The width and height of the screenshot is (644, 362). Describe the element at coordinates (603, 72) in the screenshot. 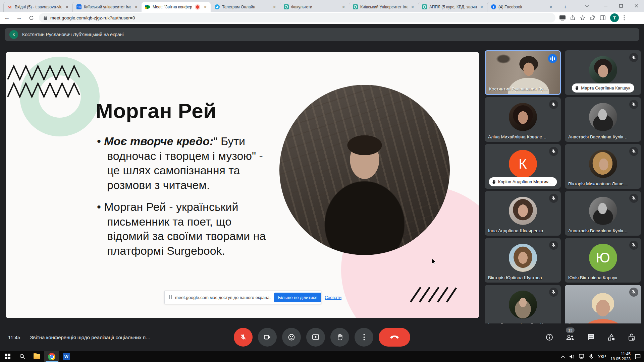

I see `participant-tile: Марта Сергіївна Капшук` at that location.